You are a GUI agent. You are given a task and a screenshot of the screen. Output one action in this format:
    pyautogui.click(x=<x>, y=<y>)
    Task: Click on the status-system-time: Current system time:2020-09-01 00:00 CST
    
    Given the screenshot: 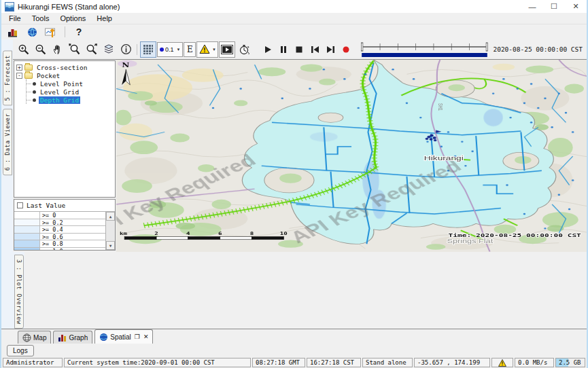 What is the action you would take?
    pyautogui.click(x=158, y=363)
    